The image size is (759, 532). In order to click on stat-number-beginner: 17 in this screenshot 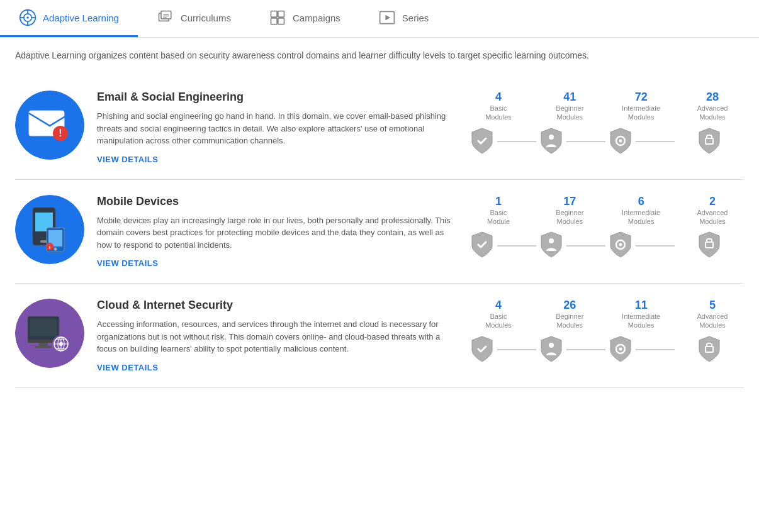, I will do `click(570, 201)`.